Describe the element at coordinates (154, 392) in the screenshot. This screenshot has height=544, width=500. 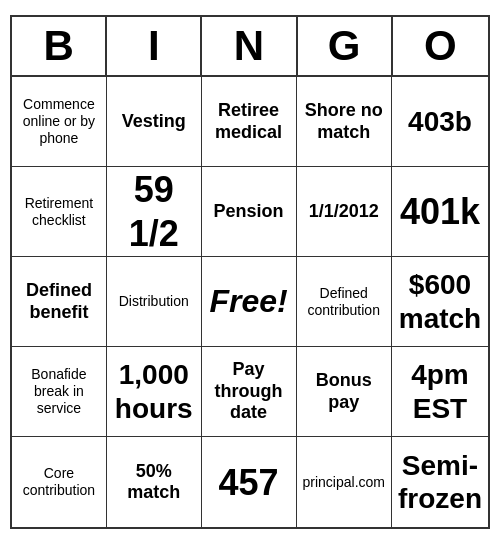
I see `bingo-cell-16: 1,000 hours` at that location.